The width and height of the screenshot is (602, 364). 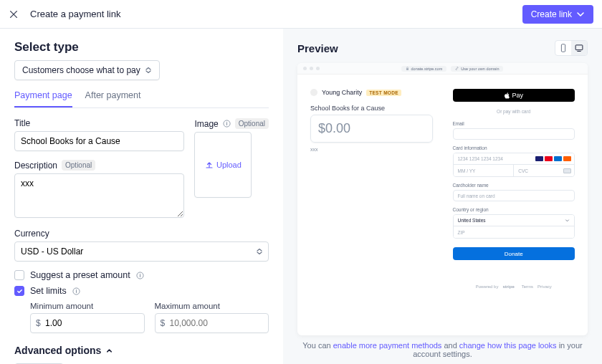 What do you see at coordinates (515, 95) in the screenshot?
I see `apple-pay-button: Pay` at bounding box center [515, 95].